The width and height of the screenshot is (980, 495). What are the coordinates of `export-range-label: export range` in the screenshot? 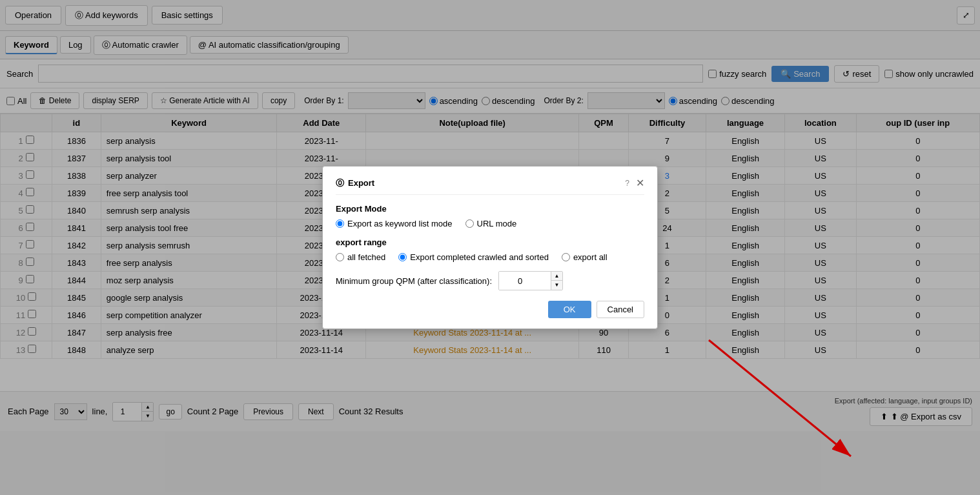 It's located at (490, 243).